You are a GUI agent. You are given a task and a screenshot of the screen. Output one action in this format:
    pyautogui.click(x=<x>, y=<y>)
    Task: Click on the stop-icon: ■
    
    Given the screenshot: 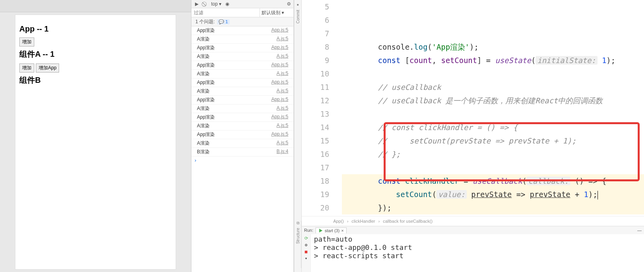 What is the action you would take?
    pyautogui.click(x=306, y=252)
    